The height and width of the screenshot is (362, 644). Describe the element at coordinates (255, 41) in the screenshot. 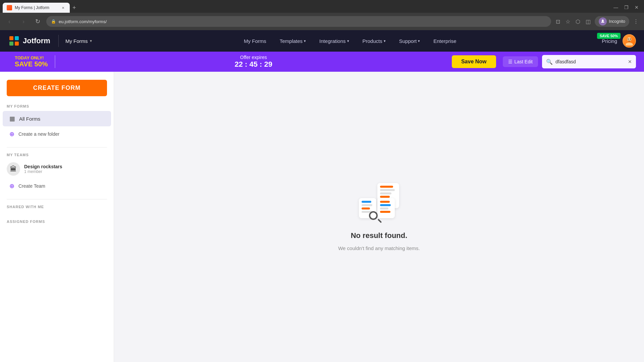

I see `nav-my-forms: My Forms` at that location.